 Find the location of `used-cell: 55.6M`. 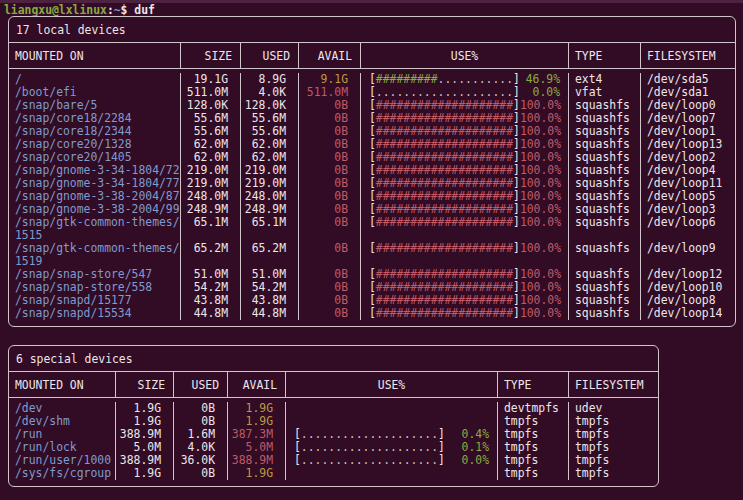

used-cell: 55.6M is located at coordinates (270, 132).